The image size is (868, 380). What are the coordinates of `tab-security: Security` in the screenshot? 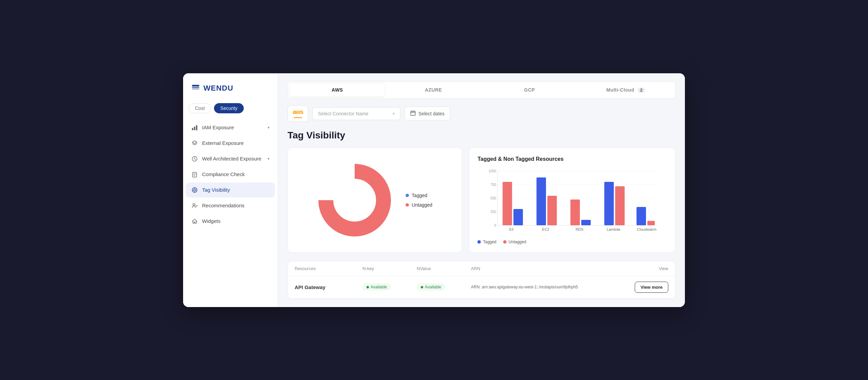 It's located at (229, 108).